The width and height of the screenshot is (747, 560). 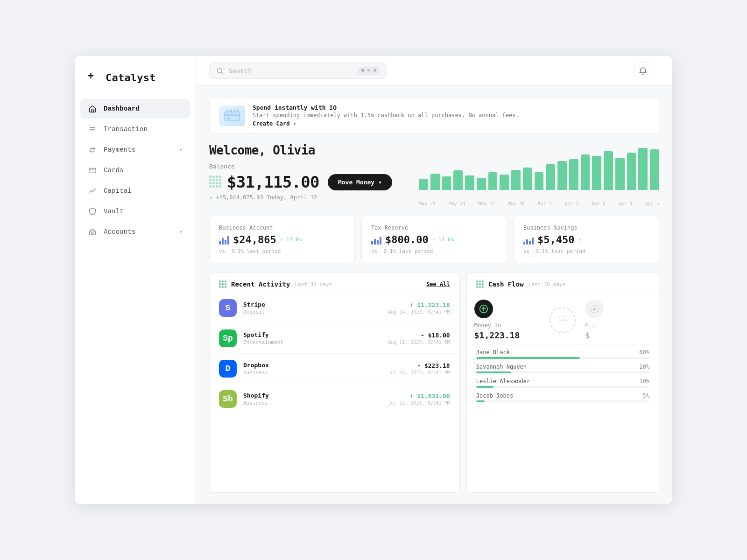 I want to click on breakdown-item: Savannah Nguyen 20%, so click(x=563, y=369).